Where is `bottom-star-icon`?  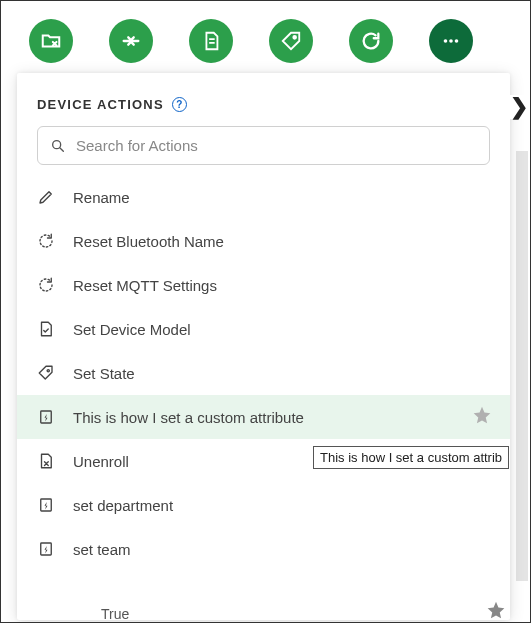
bottom-star-icon is located at coordinates (496, 612).